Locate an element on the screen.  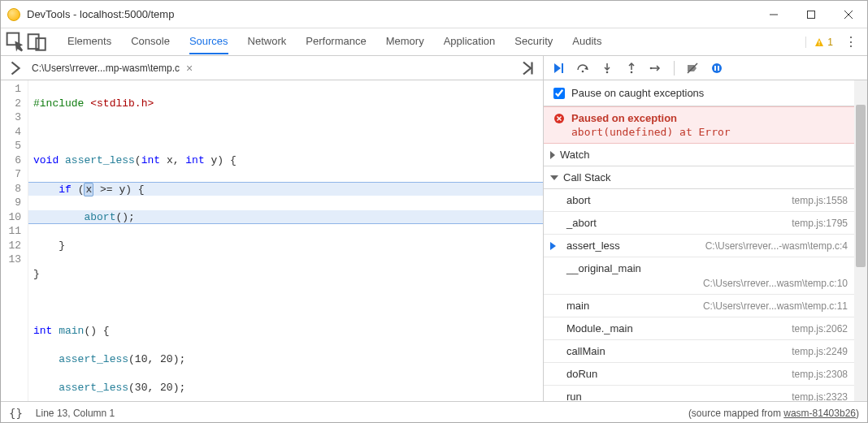
watch-header: Watch is located at coordinates (699, 155).